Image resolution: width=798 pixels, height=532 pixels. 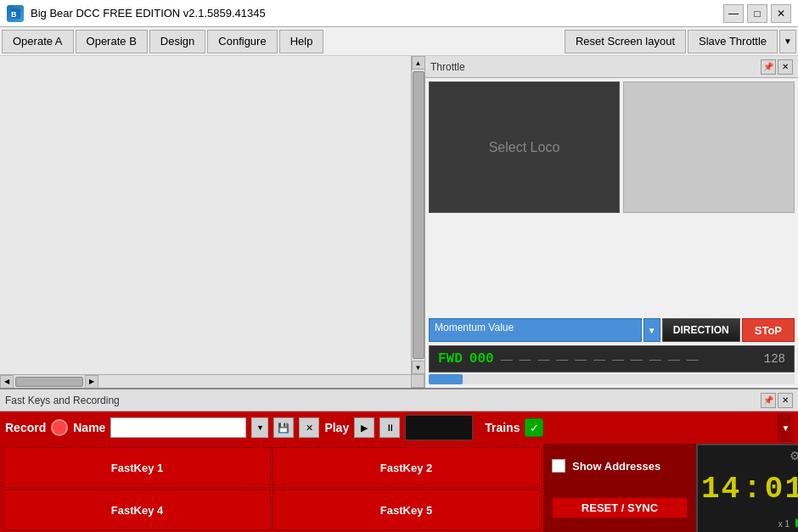 What do you see at coordinates (418, 381) in the screenshot?
I see `scrollbar-corner` at bounding box center [418, 381].